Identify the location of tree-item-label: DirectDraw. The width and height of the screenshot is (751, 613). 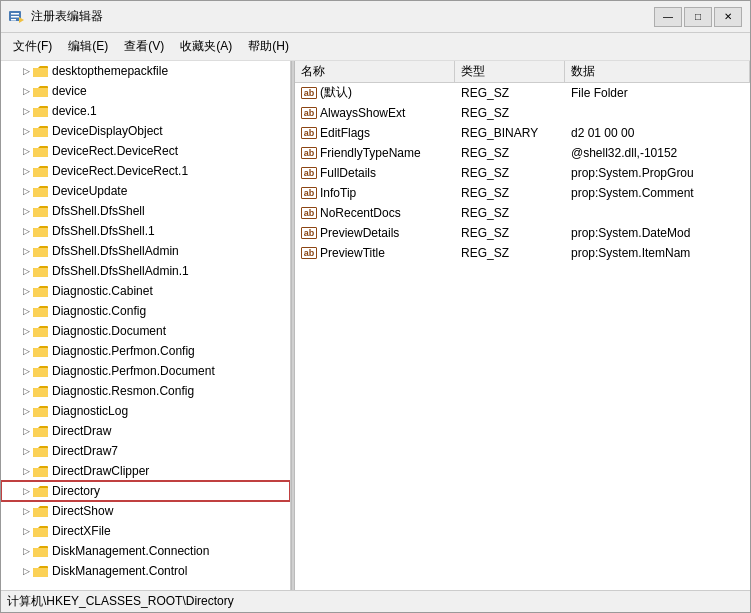
(82, 431).